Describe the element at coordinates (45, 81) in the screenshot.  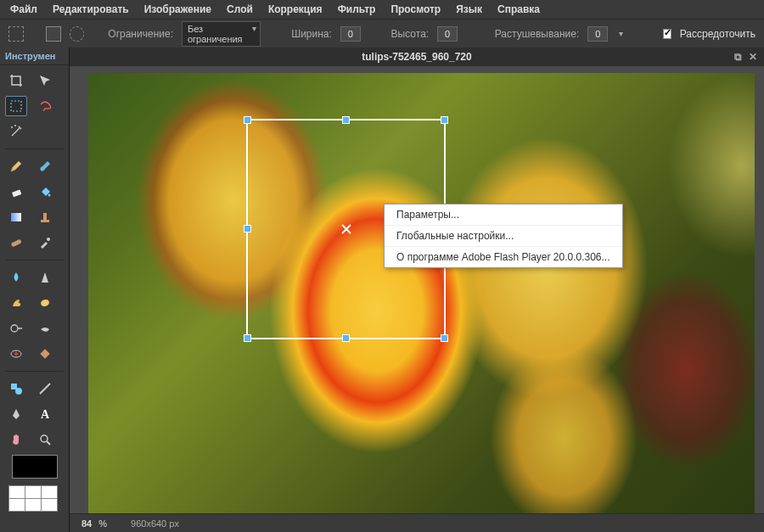
I see `move-tool-icon` at that location.